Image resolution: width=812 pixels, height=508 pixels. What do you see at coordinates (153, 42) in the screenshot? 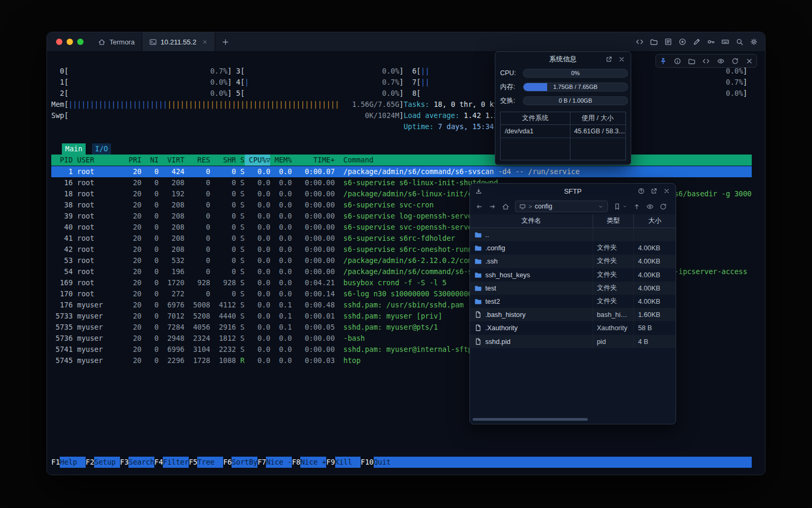
I see `terminal-icon` at bounding box center [153, 42].